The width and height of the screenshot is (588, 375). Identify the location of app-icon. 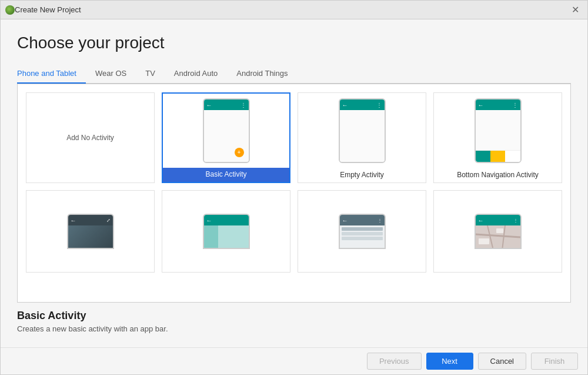
(10, 10).